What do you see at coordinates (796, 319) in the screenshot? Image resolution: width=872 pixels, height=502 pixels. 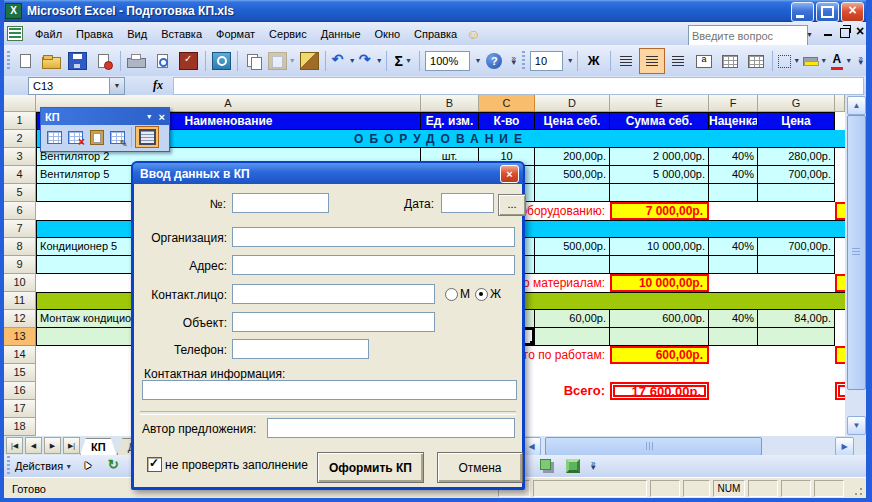 I see `cell-G12: 84,00р.` at bounding box center [796, 319].